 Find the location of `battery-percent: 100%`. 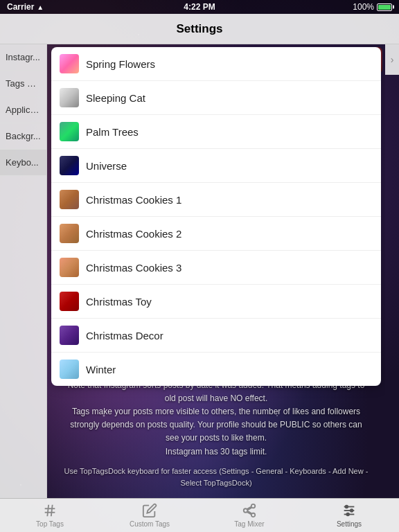

battery-percent: 100% is located at coordinates (363, 7).